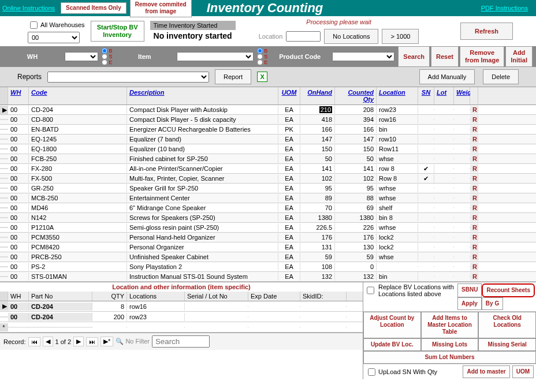 The image size is (536, 392). What do you see at coordinates (35, 342) in the screenshot?
I see `nav-first-icon: ⏮` at bounding box center [35, 342].